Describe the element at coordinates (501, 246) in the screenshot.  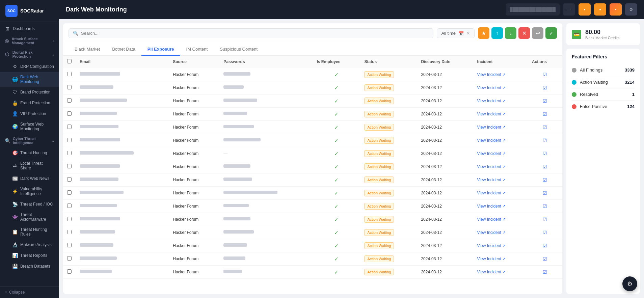
I see `incident-cell: View Incident ↗` at that location.